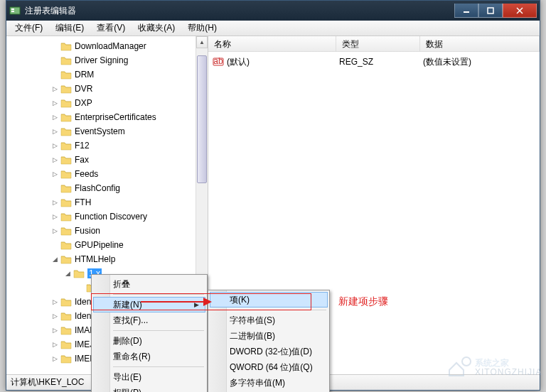  Describe the element at coordinates (107, 259) in the screenshot. I see `tree-item: ◢HTMLHelp` at that location.